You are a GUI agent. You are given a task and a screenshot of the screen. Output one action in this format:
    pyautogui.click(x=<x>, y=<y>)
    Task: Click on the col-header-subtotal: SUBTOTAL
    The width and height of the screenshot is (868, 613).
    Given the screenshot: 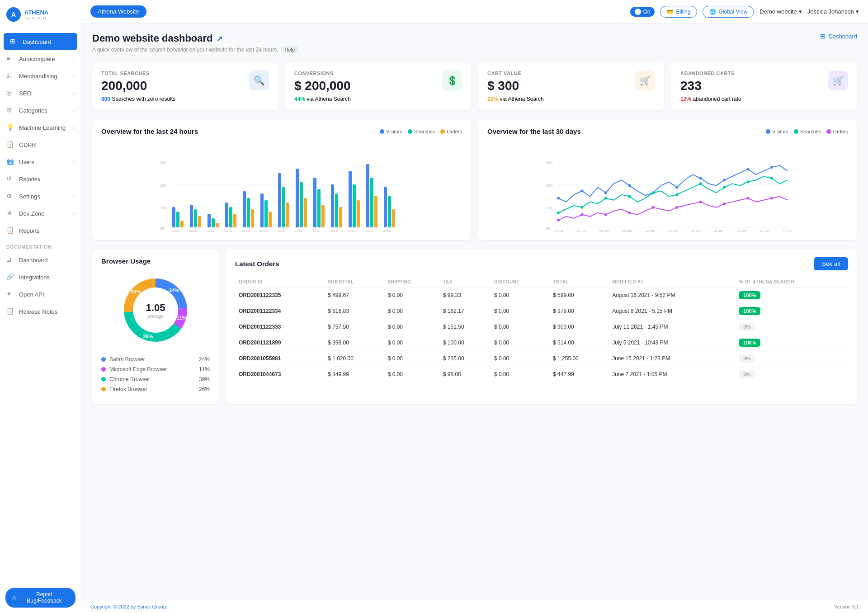 What is the action you would take?
    pyautogui.click(x=354, y=282)
    